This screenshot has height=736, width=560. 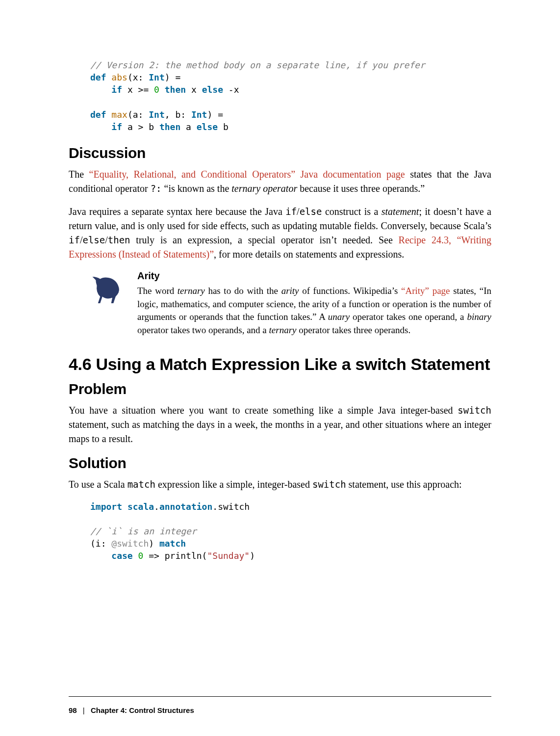 What do you see at coordinates (280, 425) in the screenshot?
I see `problem-paragraph: You have a situation where you want to c…` at bounding box center [280, 425].